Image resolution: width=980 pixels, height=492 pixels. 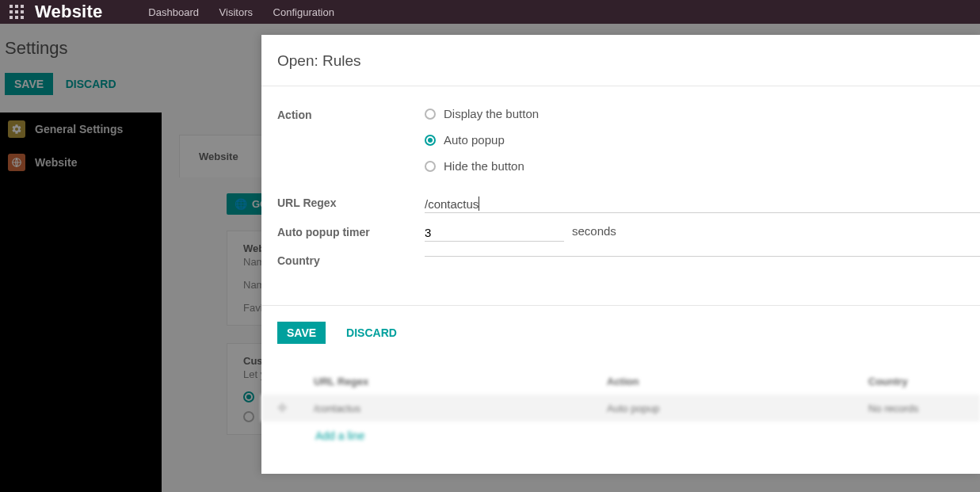 What do you see at coordinates (917, 382) in the screenshot?
I see `col-country-header: Country` at bounding box center [917, 382].